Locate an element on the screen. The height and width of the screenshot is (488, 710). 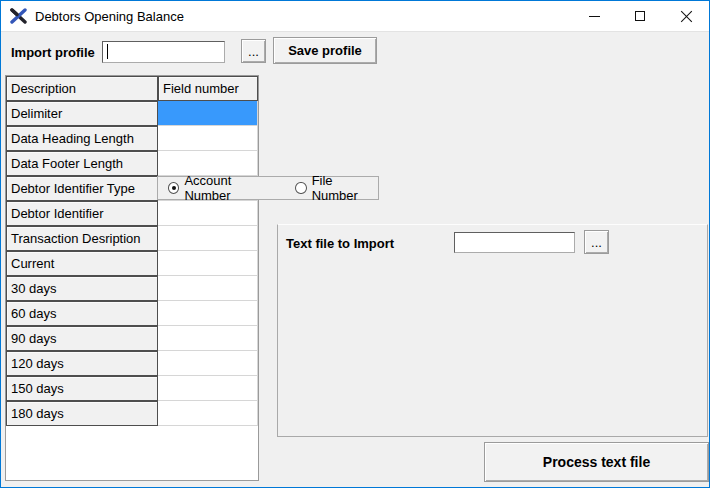
minimize-button is located at coordinates (594, 16).